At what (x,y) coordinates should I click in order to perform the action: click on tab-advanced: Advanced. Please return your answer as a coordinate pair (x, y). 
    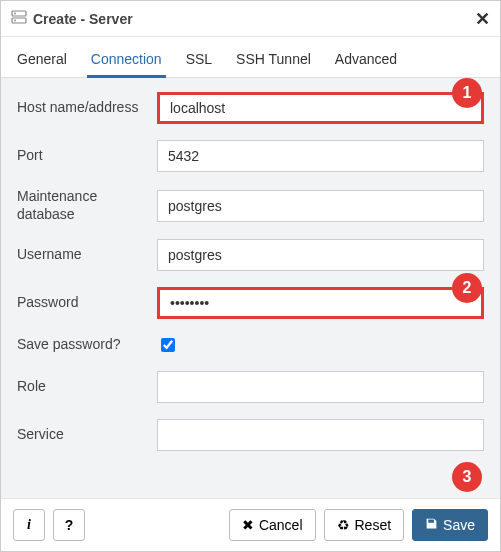
    Looking at the image, I should click on (366, 61).